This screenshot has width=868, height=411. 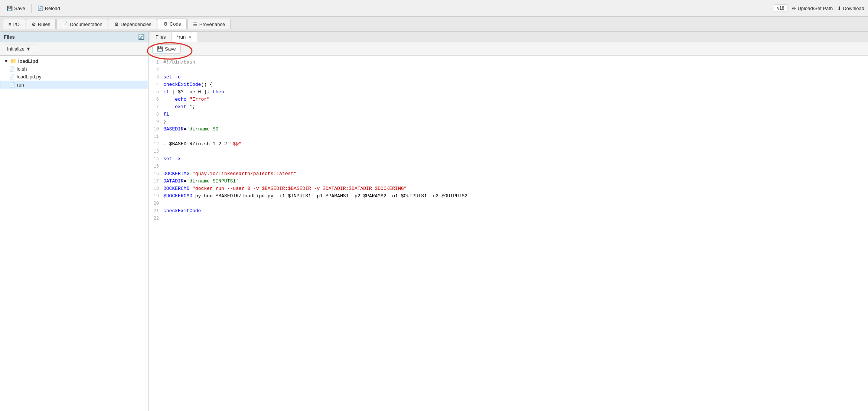 What do you see at coordinates (854, 8) in the screenshot?
I see `download-label: Download` at bounding box center [854, 8].